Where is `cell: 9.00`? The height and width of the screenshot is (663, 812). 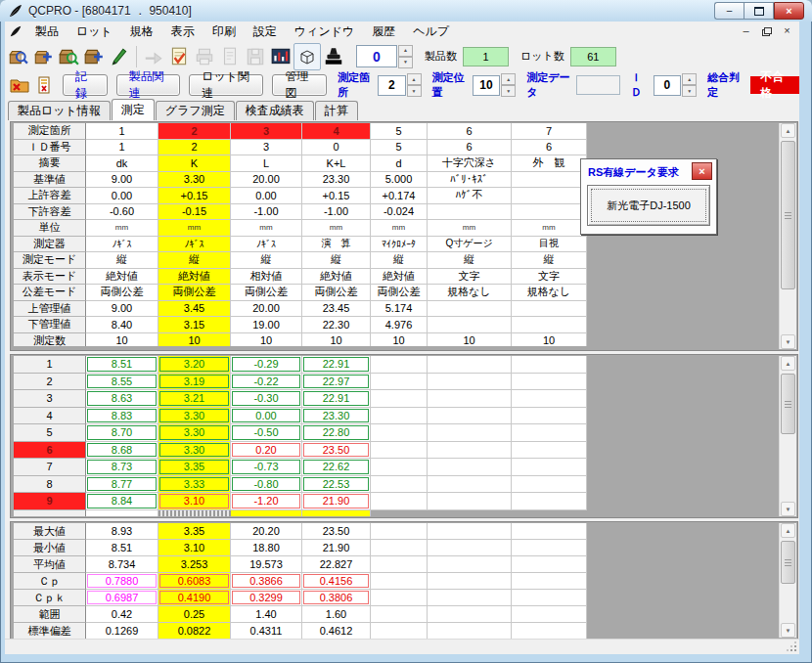
cell: 9.00 is located at coordinates (122, 180).